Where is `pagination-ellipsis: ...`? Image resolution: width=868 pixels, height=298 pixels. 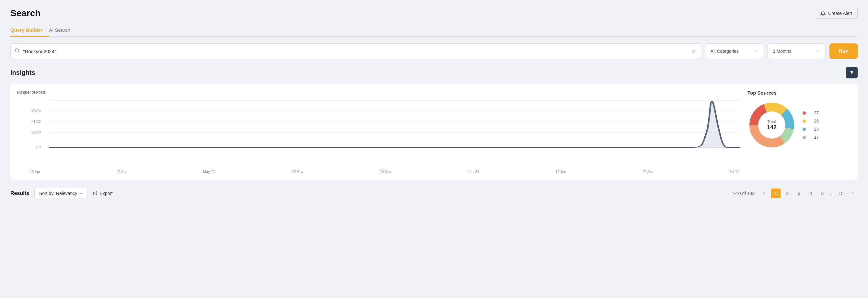
pagination-ellipsis: ... is located at coordinates (832, 193).